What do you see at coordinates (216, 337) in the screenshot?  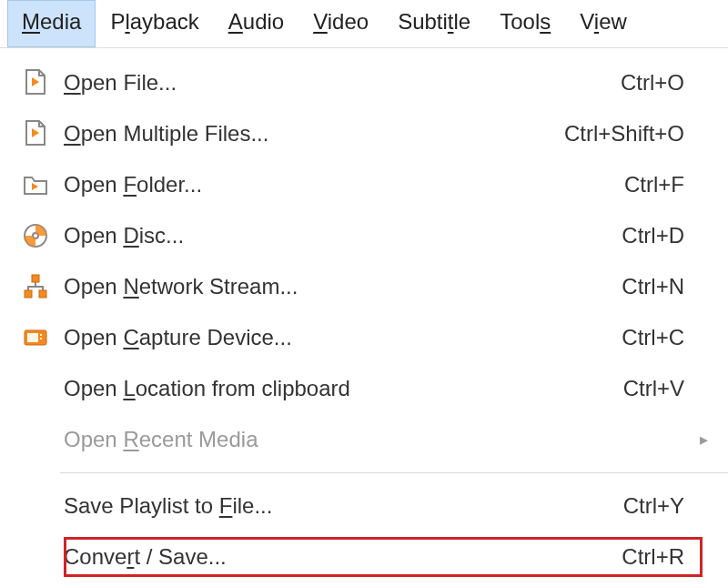 I see `label-post: apture Device...` at bounding box center [216, 337].